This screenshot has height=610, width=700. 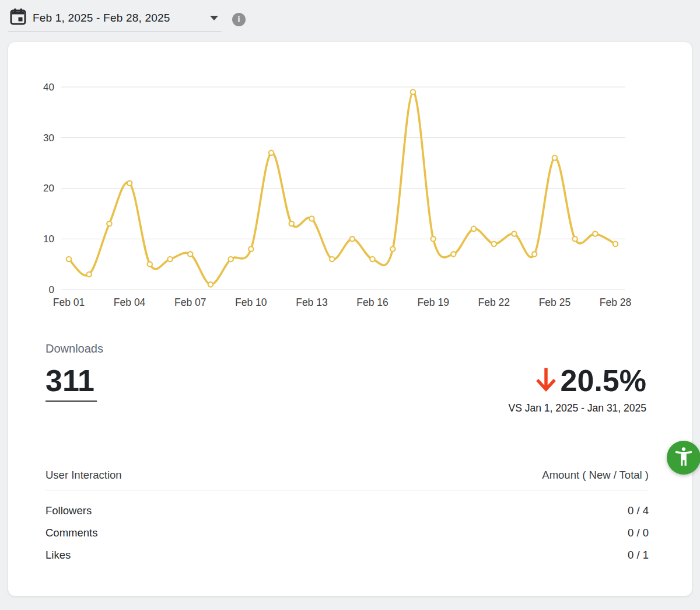 What do you see at coordinates (312, 302) in the screenshot?
I see `x-axis-tick-label: Feb 13` at bounding box center [312, 302].